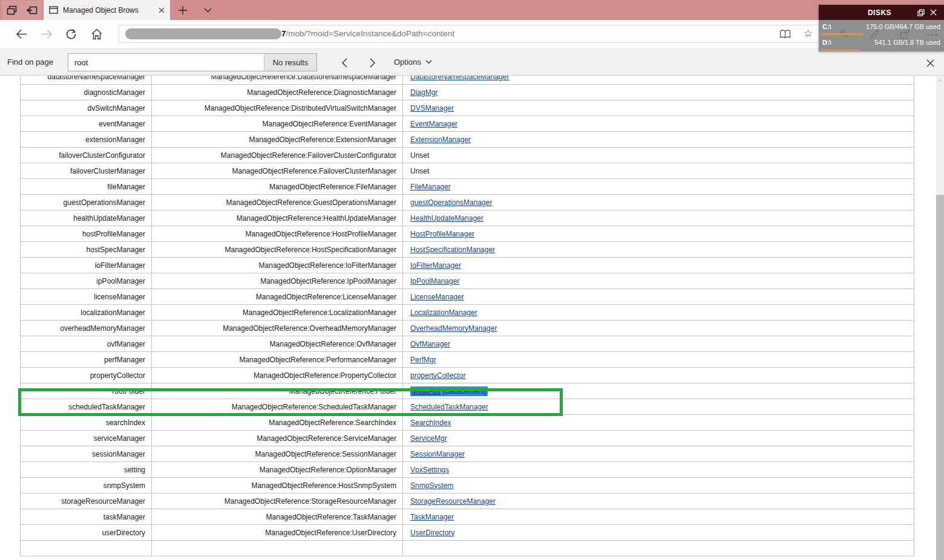 This screenshot has width=944, height=560. Describe the element at coordinates (426, 391) in the screenshot. I see `value-link: group-d1` at that location.